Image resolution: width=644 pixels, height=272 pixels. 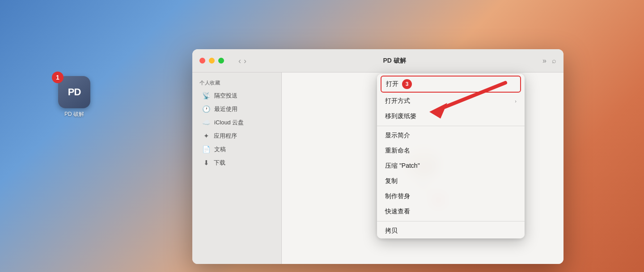 I want to click on context-open-label: 打开, so click(x=392, y=84).